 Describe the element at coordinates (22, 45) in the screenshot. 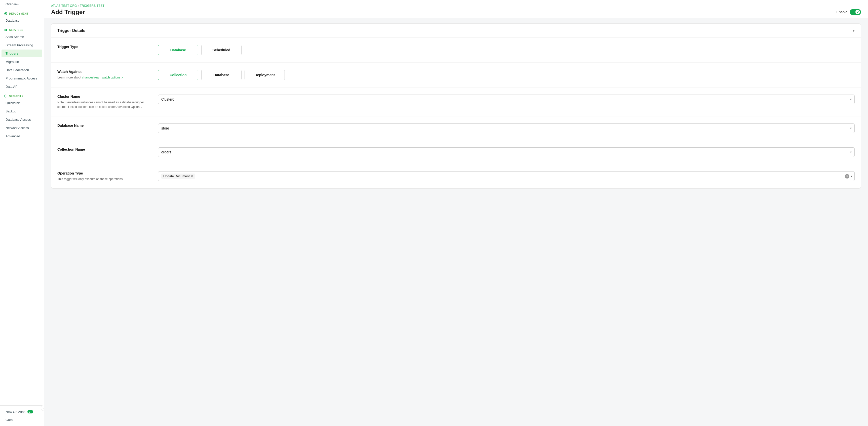

I see `sidebar-item-stream-processing: Stream Processing` at that location.